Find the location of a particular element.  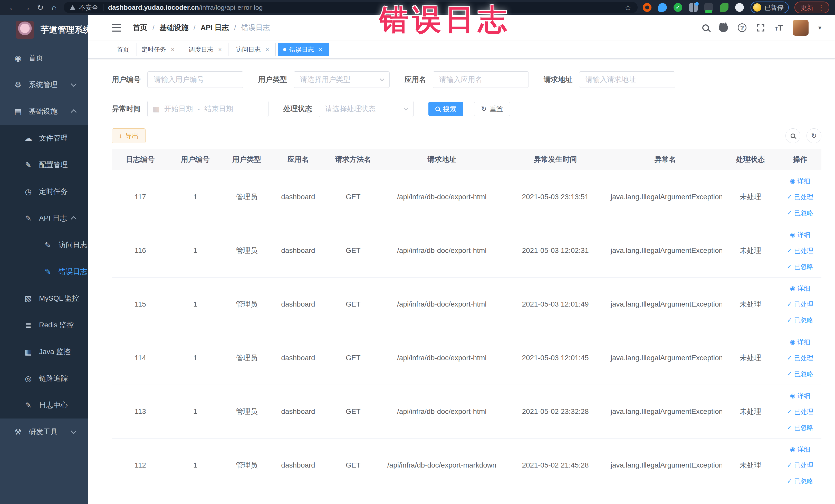

tab-item: 首页 is located at coordinates (123, 49).